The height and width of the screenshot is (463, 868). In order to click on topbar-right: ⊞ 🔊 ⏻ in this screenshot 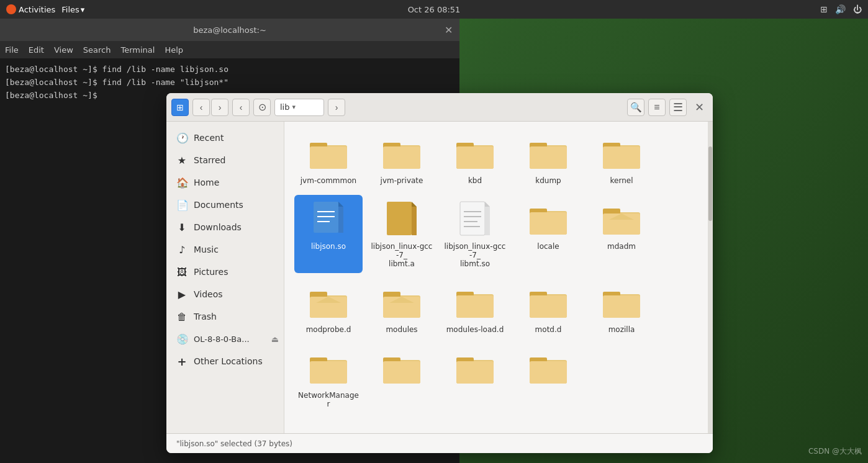, I will do `click(841, 9)`.